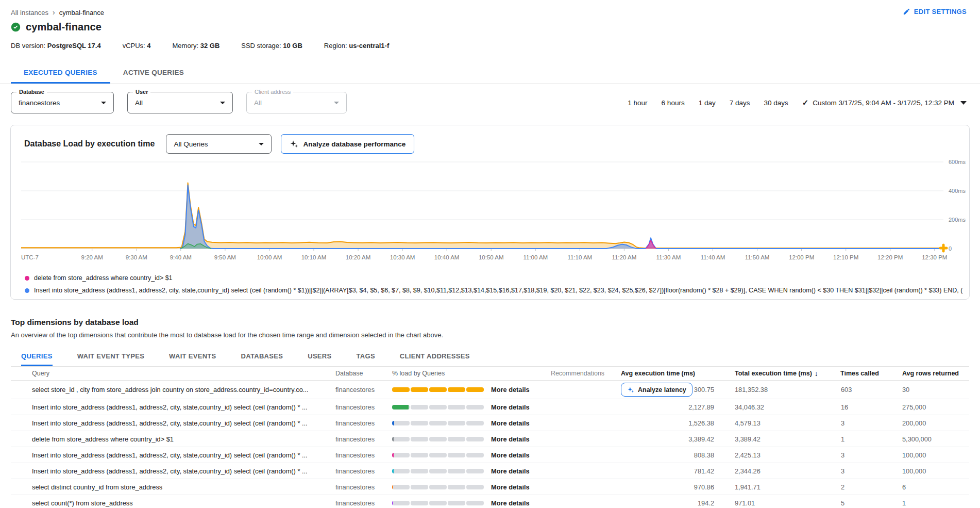 The height and width of the screenshot is (508, 980). What do you see at coordinates (467, 373) in the screenshot?
I see `column-header--load-by-queries: % load by Queries` at bounding box center [467, 373].